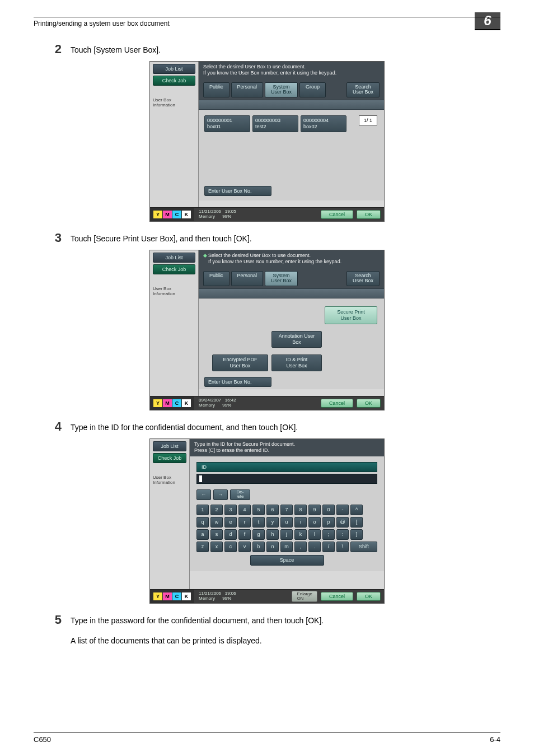 The width and height of the screenshot is (534, 756). What do you see at coordinates (291, 73) in the screenshot?
I see `shot1-instr2: If you know the User Box number, enter i…` at bounding box center [291, 73].